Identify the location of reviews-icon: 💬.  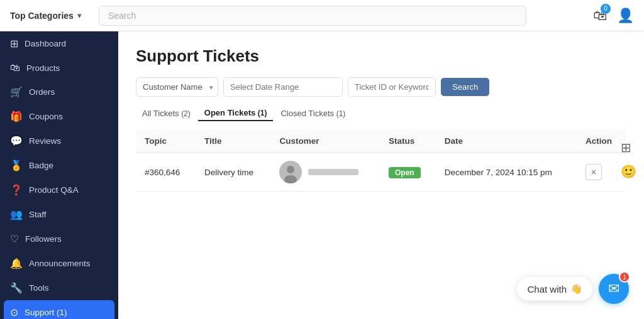
(16, 141).